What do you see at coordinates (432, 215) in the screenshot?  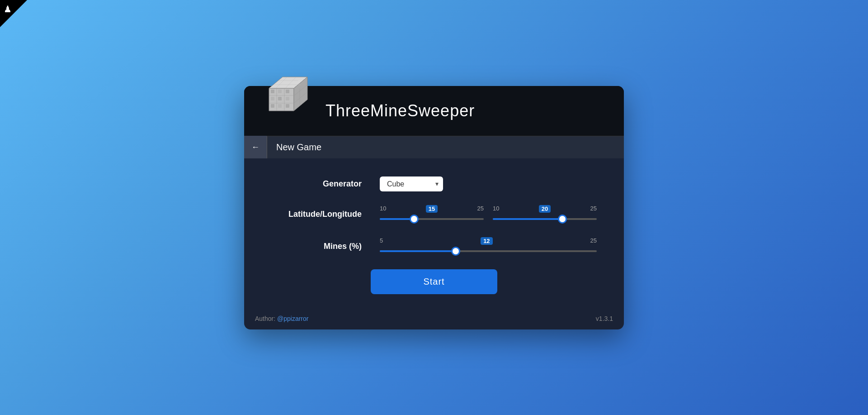 I see `latitude-slider-container: 10 15 25` at bounding box center [432, 215].